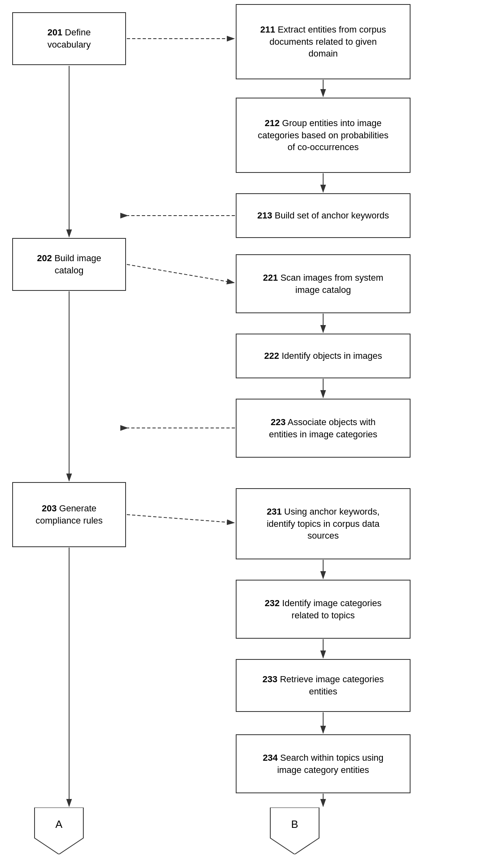 Image resolution: width=504 pixels, height=860 pixels. Describe the element at coordinates (323, 356) in the screenshot. I see `box-222-label: 222 Identify objects in images` at that location.